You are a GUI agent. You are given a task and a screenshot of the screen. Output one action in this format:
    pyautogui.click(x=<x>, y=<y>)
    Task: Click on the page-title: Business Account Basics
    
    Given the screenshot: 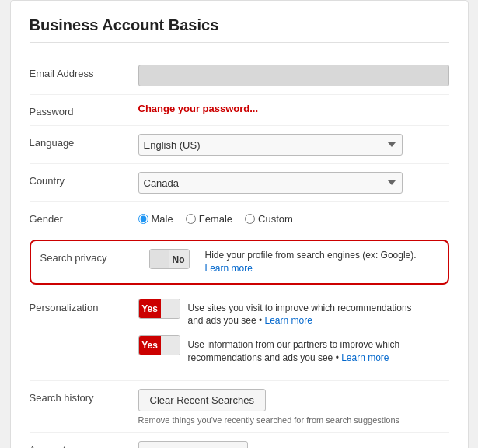 What is the action you would take?
    pyautogui.click(x=239, y=30)
    